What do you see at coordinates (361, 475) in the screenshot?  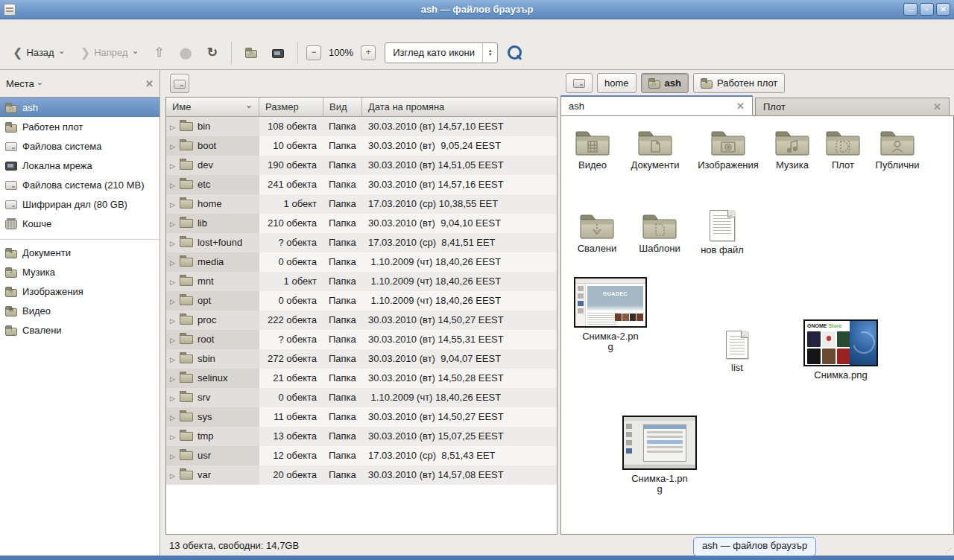 I see `table-row: var 20 обекта Папка 30.03.2010 (вт) 14,5…` at bounding box center [361, 475].